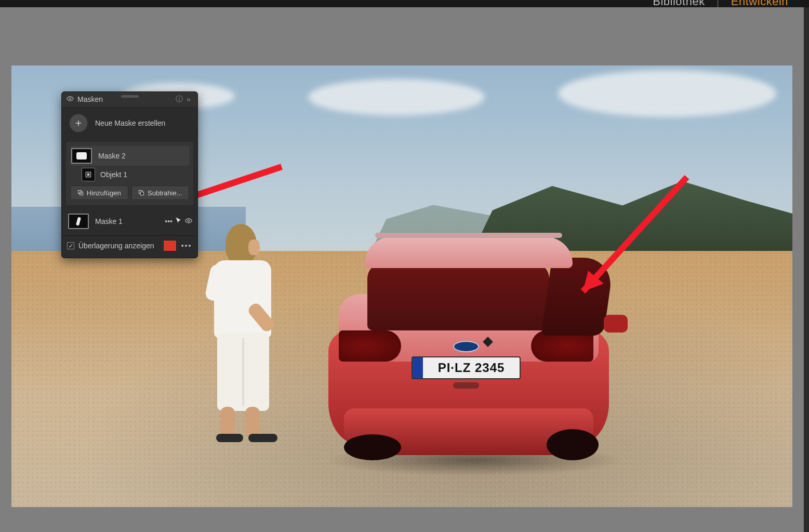 This screenshot has height=532, width=809. I want to click on add-to-mask-label: Hinzufügen, so click(104, 193).